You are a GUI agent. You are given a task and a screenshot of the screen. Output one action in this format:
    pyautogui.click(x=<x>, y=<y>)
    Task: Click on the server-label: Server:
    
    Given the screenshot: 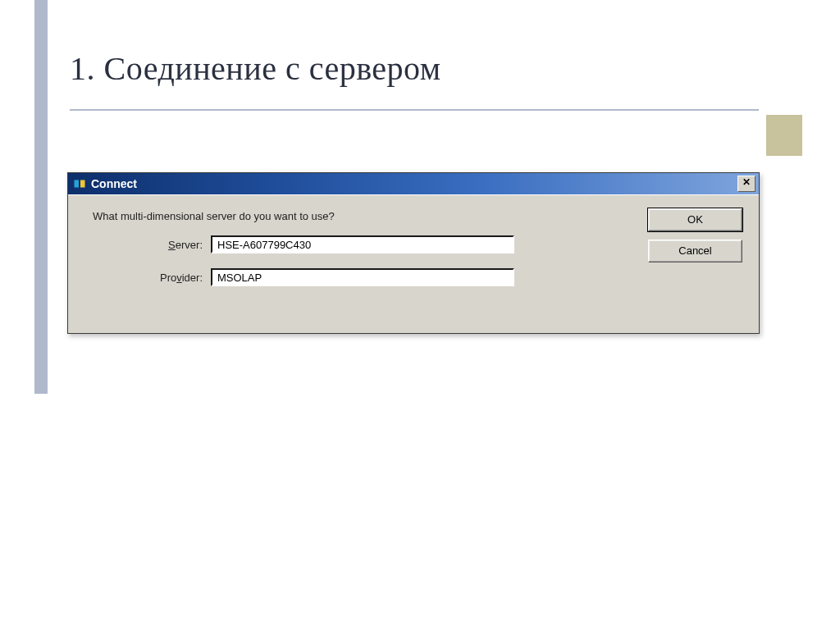 What is the action you would take?
    pyautogui.click(x=152, y=244)
    